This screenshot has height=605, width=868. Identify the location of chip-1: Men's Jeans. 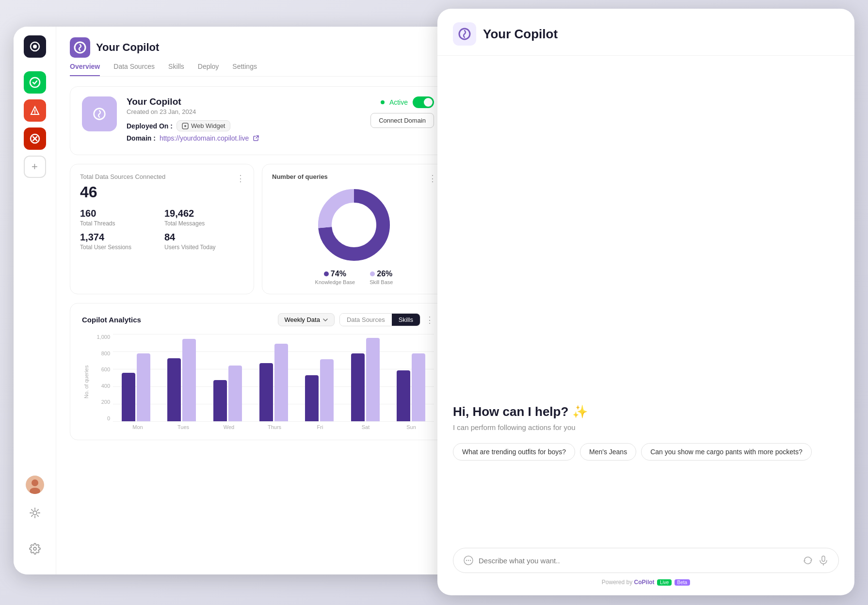
(608, 452).